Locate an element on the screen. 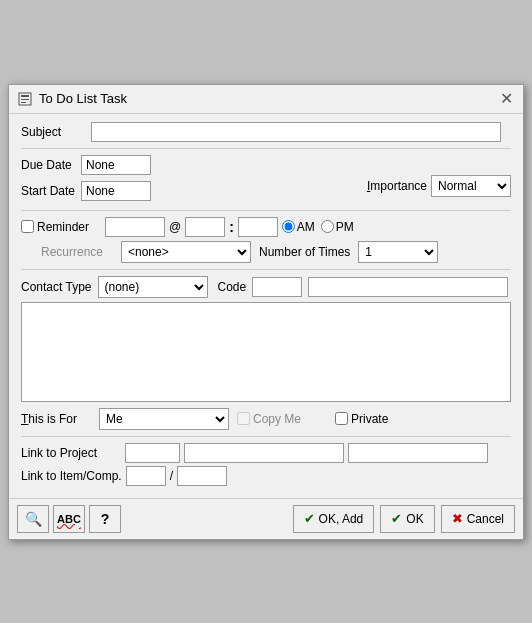 The image size is (532, 623). start-date-row: Start Date is located at coordinates (86, 191).